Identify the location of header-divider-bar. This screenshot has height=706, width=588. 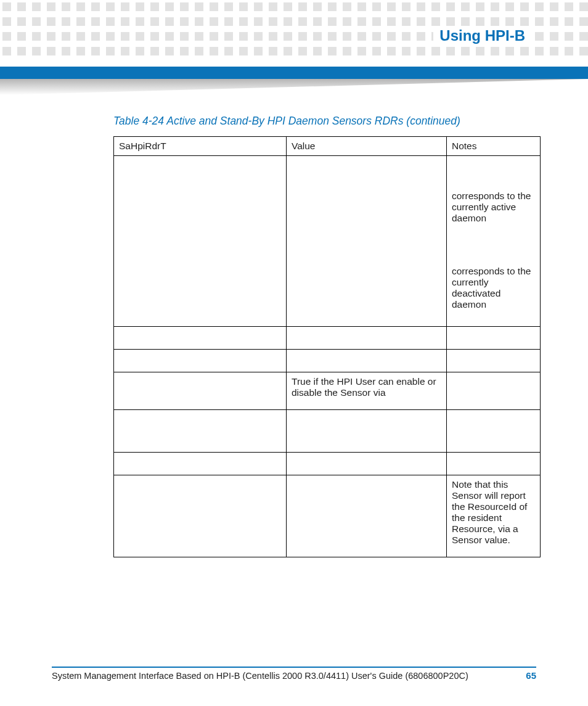
(294, 73).